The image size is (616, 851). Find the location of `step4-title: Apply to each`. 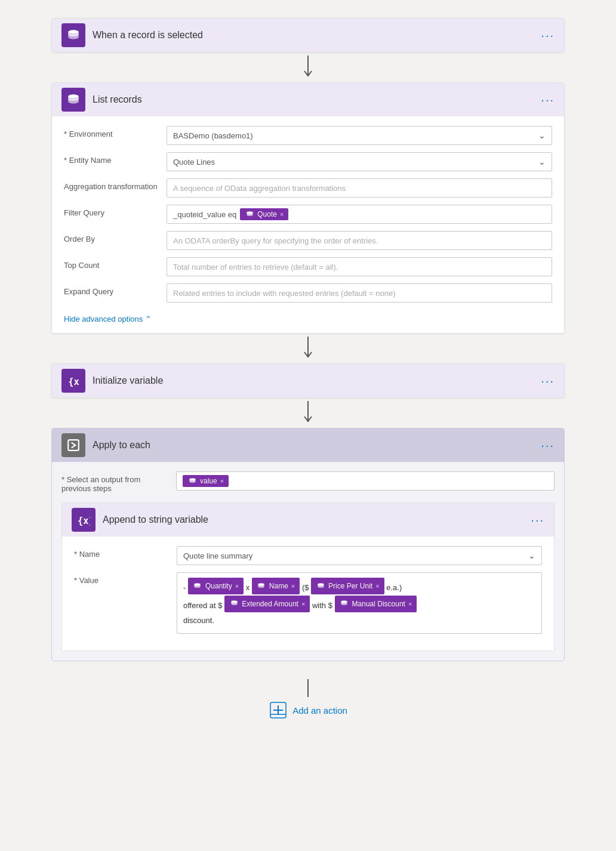

step4-title: Apply to each is located at coordinates (313, 445).